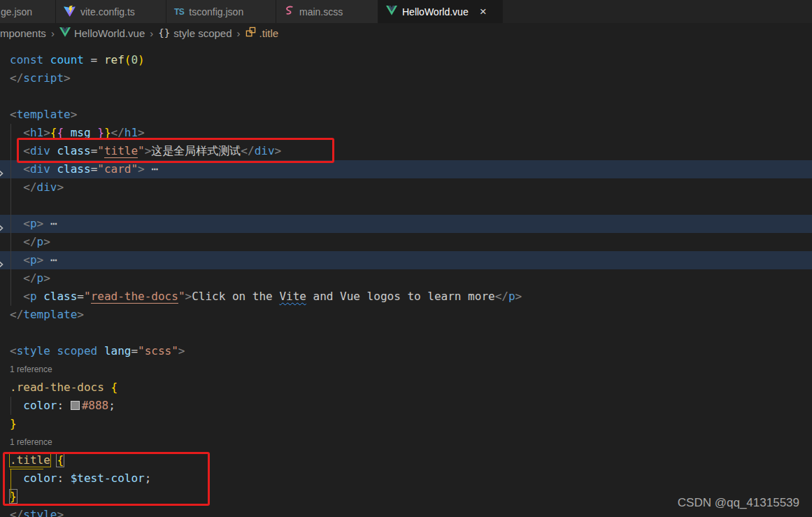 Image resolution: width=812 pixels, height=517 pixels. What do you see at coordinates (221, 11) in the screenshot?
I see `tab-tsconfig: TS tsconfig.json` at bounding box center [221, 11].